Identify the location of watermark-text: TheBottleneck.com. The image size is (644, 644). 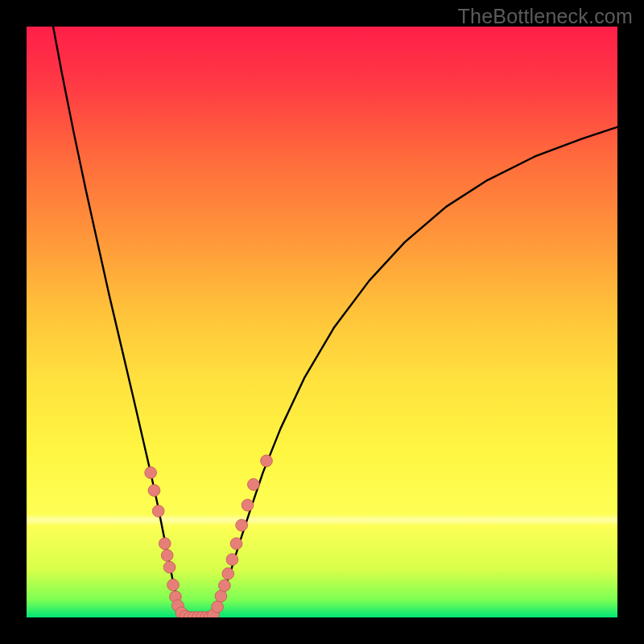
(546, 16).